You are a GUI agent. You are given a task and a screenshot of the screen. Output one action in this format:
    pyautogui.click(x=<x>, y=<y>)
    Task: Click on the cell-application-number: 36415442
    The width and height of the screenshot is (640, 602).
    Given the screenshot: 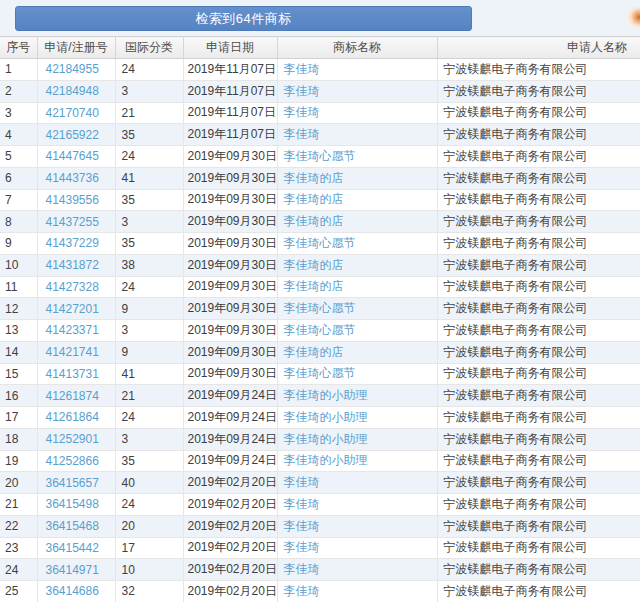 What is the action you would take?
    pyautogui.click(x=76, y=548)
    